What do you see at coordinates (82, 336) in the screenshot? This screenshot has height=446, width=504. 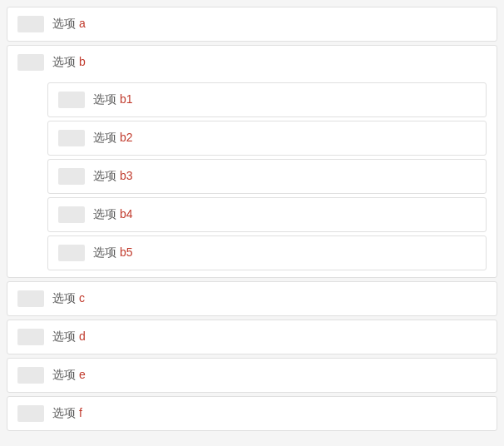 I see `option-label-suffix-d: d` at bounding box center [82, 336].